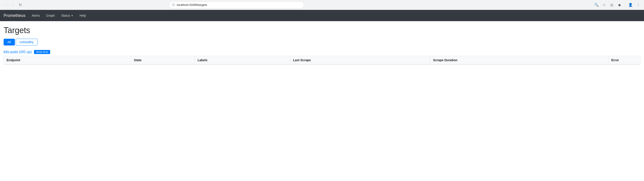  I want to click on browser-actions: 🔍 ☆ ◎ ◆ 👤 ⋮, so click(617, 5).